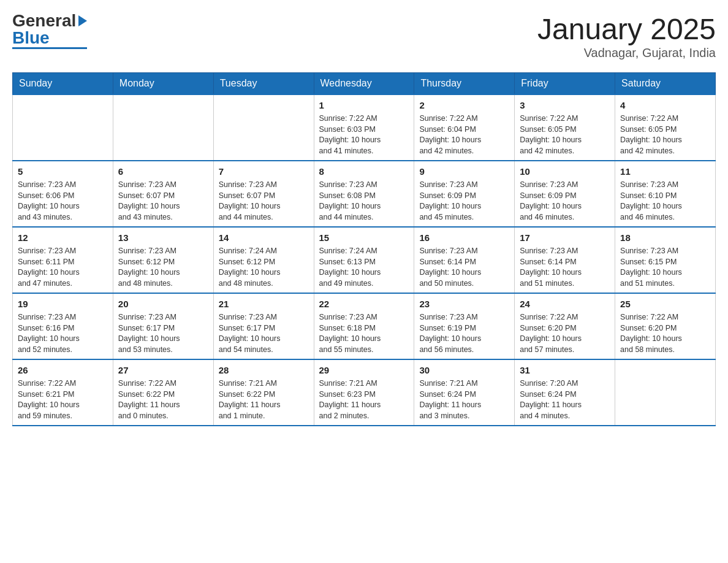 The height and width of the screenshot is (563, 728). I want to click on calendar-cell: 26Sunrise: 7:22 AM Sunset: 6:21 PM Dayli…, so click(63, 393).